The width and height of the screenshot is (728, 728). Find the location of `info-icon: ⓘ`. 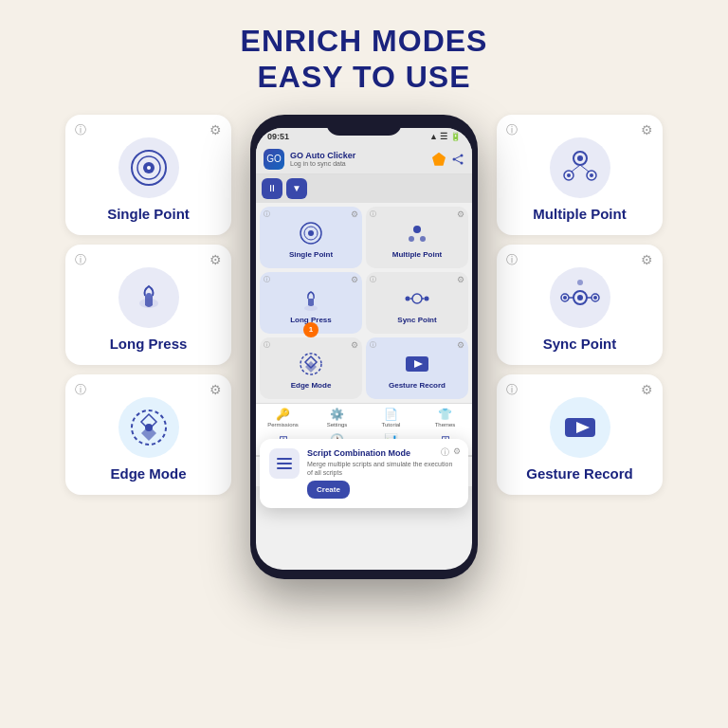

info-icon: ⓘ is located at coordinates (81, 131).